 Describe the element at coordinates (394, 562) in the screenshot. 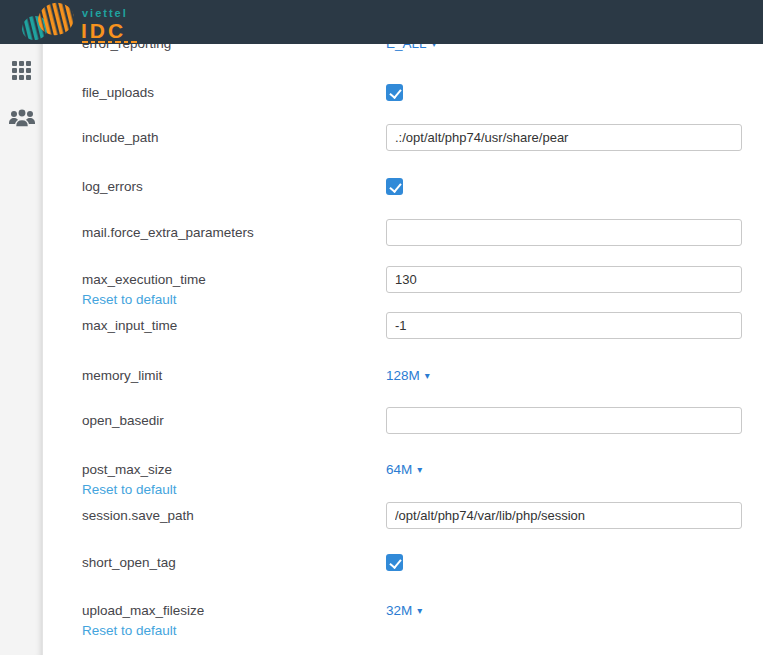

I see `short-open-tag-checkbox` at that location.